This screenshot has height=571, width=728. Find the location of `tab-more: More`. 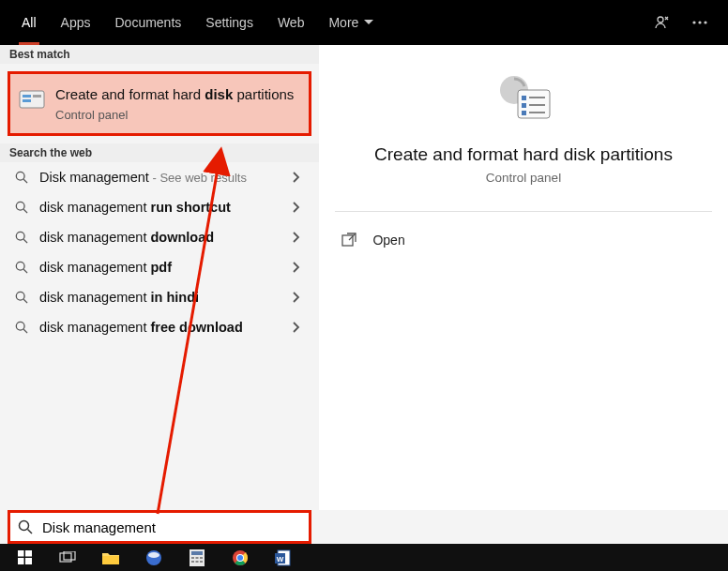

tab-more: More is located at coordinates (351, 23).